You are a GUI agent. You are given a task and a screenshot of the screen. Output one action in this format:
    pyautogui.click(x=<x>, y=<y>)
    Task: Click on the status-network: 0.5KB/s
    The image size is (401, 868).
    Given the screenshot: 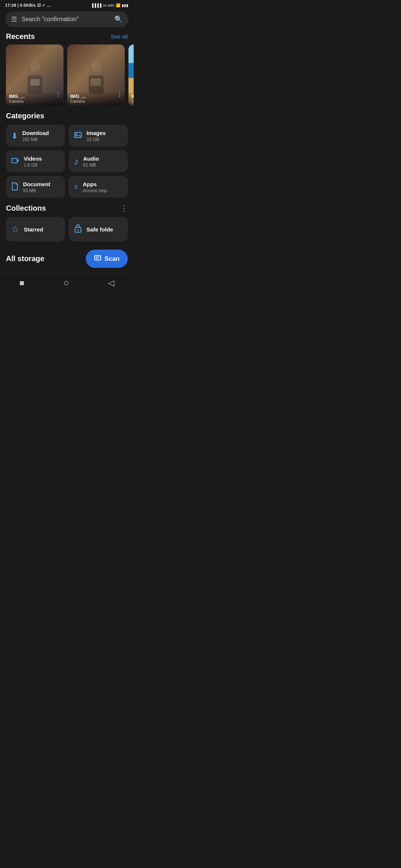 What is the action you would take?
    pyautogui.click(x=28, y=5)
    